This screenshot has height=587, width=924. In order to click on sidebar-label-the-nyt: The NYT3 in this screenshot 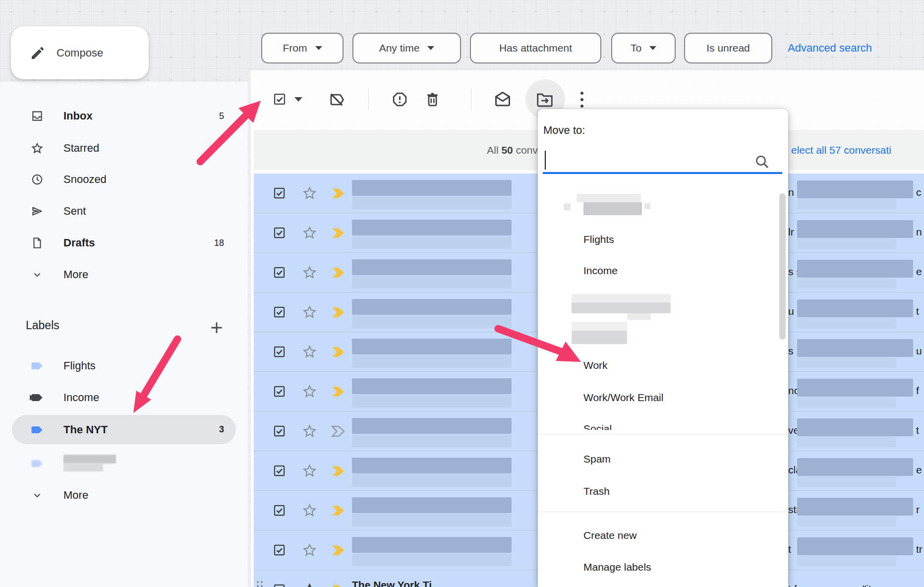, I will do `click(124, 429)`.